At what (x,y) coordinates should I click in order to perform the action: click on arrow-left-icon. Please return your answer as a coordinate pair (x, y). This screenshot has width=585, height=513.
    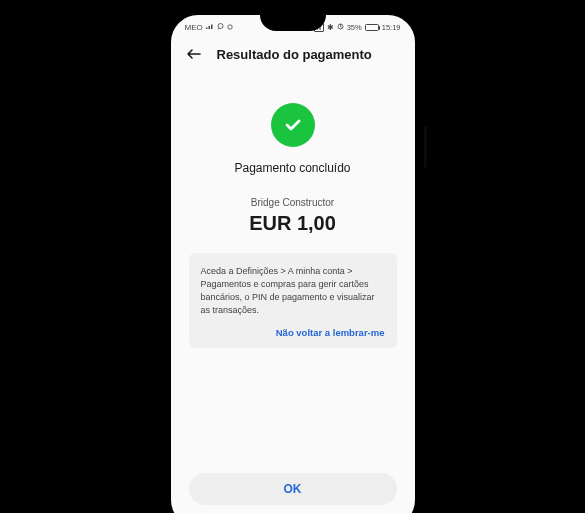
    Looking at the image, I should click on (194, 54).